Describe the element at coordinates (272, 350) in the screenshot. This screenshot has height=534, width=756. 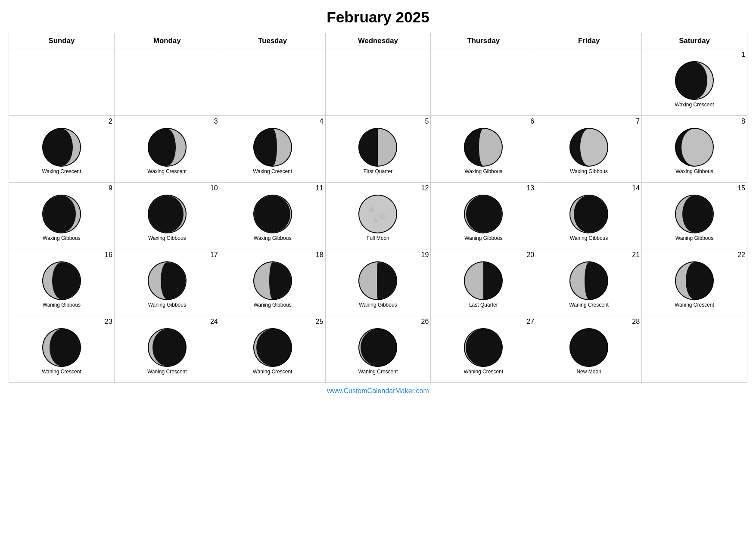
I see `calendar-cell: 25Waning Crescent` at that location.